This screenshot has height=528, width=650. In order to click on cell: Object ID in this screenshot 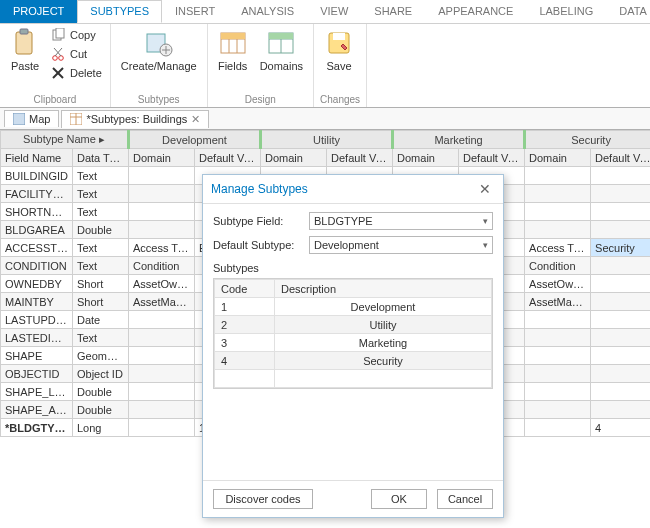, I will do `click(101, 374)`.